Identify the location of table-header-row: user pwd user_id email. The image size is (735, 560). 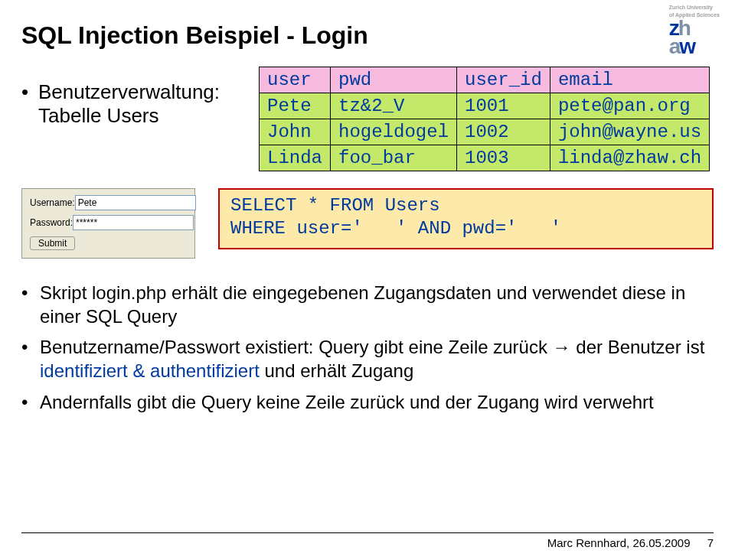
(485, 80).